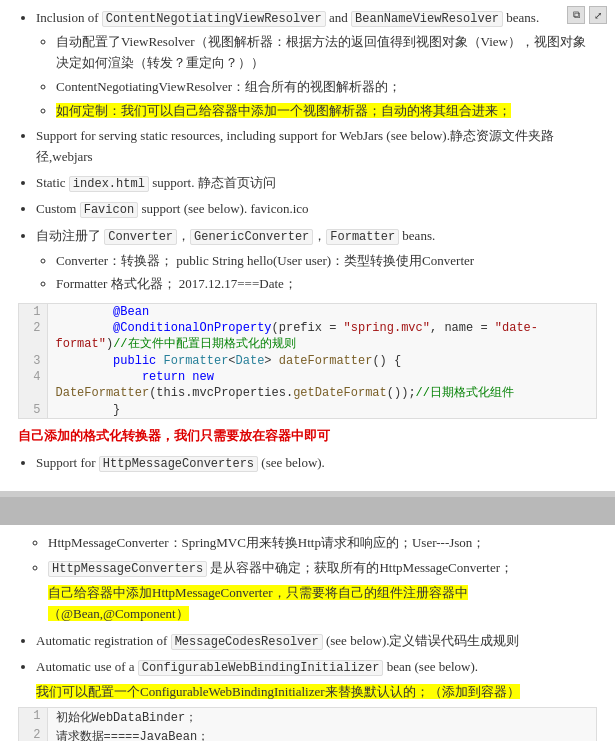  I want to click on auto-reg-msg: Automatic registration of, so click(104, 640).